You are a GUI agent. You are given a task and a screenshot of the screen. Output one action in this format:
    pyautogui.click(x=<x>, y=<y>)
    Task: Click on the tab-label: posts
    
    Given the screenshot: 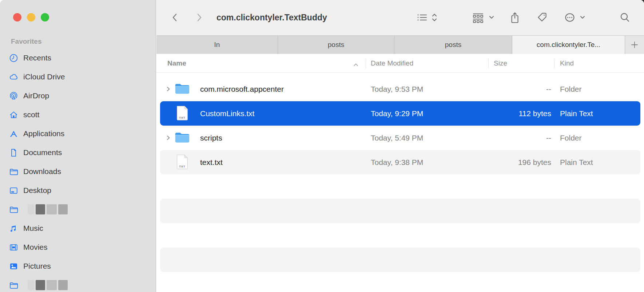 What is the action you would take?
    pyautogui.click(x=453, y=45)
    